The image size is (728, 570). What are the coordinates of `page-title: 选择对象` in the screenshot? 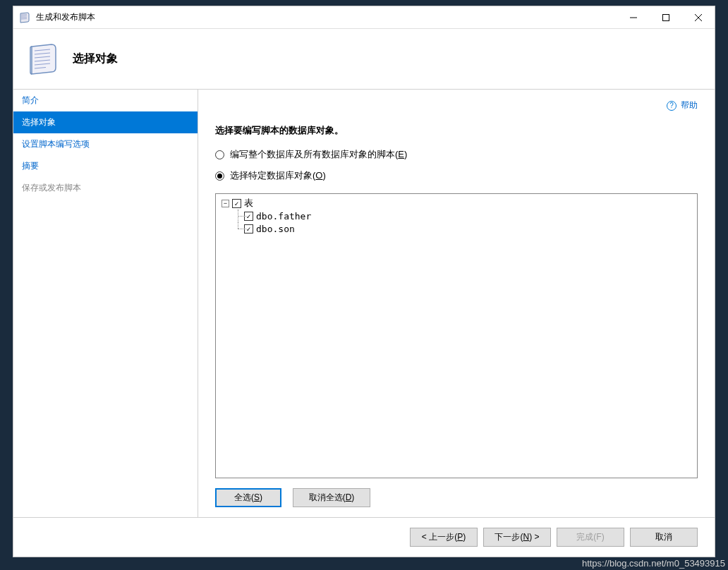 It's located at (95, 59).